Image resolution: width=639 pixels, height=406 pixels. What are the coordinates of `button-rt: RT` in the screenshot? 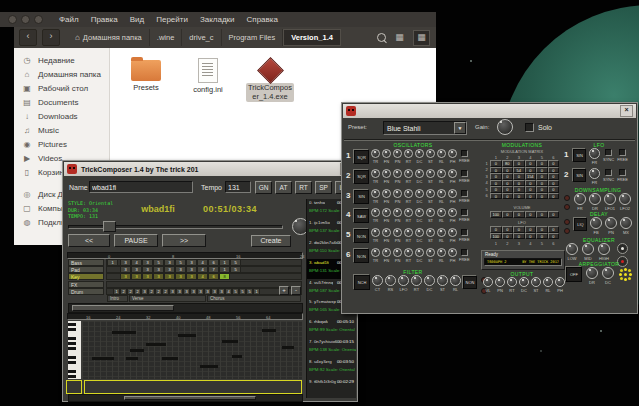 It's located at (304, 188).